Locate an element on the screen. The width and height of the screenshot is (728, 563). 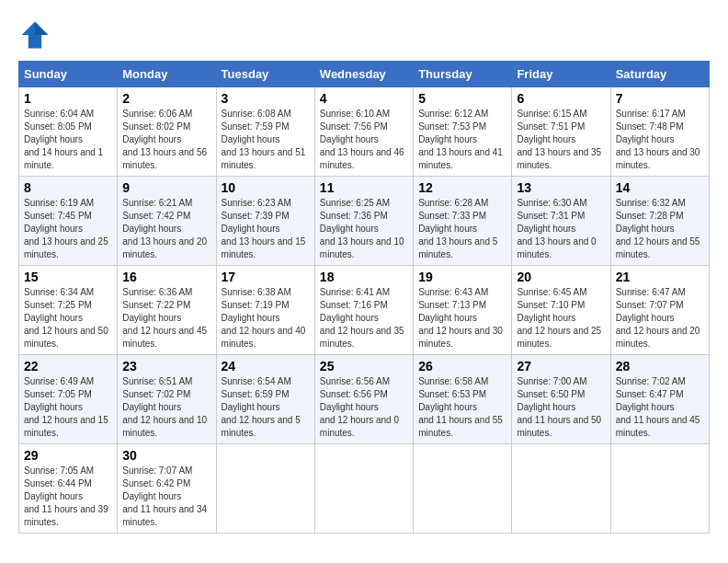
sunrise-label: Sunrise: 6:47 AM is located at coordinates (651, 293).